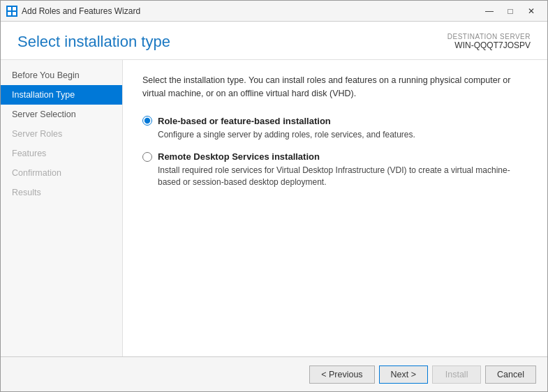  Describe the element at coordinates (489, 42) in the screenshot. I see `destination-server-info: DESTINATION SERVER WIN-QQQT7JOSPV` at that location.